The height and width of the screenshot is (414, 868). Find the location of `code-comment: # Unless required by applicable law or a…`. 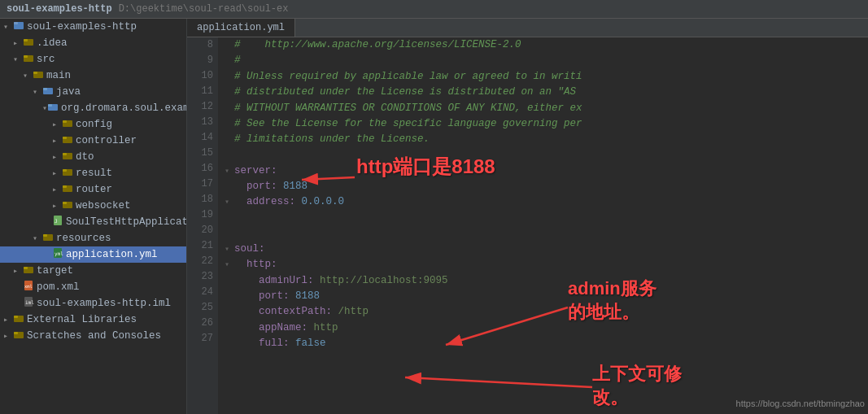

code-comment: # Unless required by applicable law or a… is located at coordinates (408, 76).